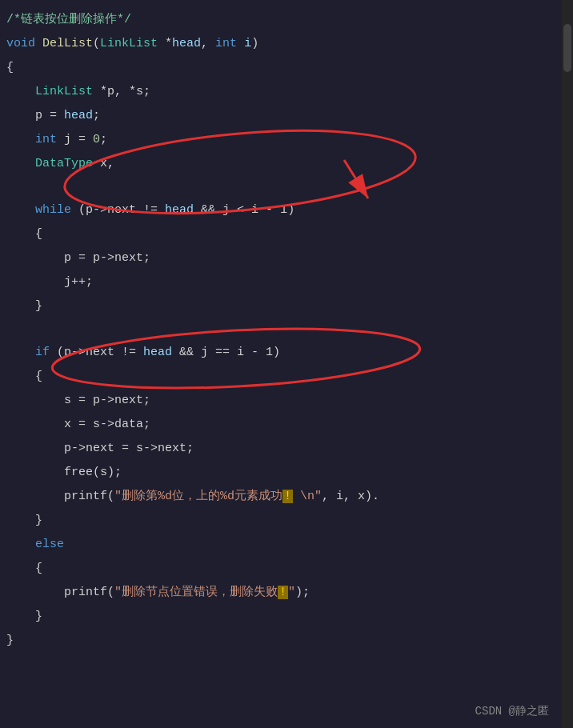  Describe the element at coordinates (96, 139) in the screenshot. I see `token: 0` at that location.